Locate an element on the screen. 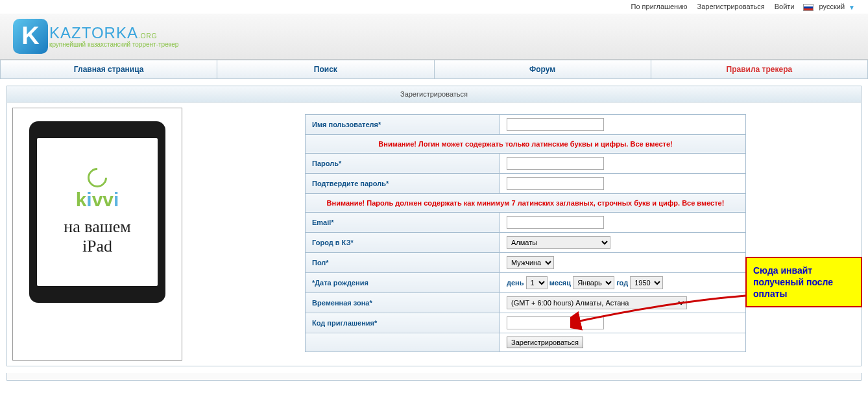  dob-month-select: Январь is located at coordinates (594, 283).